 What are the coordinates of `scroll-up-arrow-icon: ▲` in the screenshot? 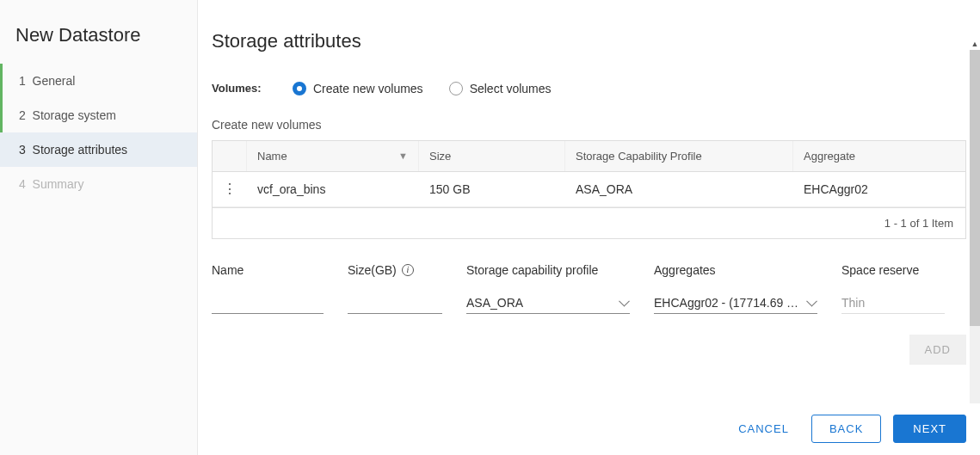 It's located at (975, 45).